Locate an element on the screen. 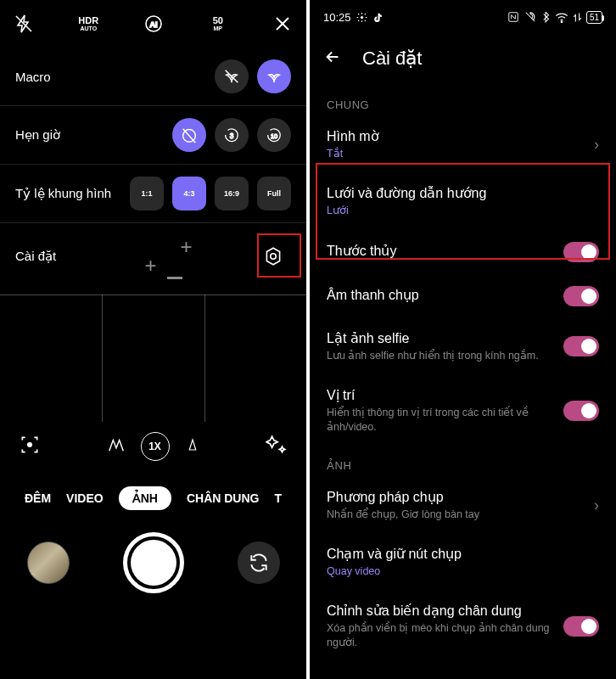 The width and height of the screenshot is (616, 679). zoom-wide-icon is located at coordinates (116, 446).